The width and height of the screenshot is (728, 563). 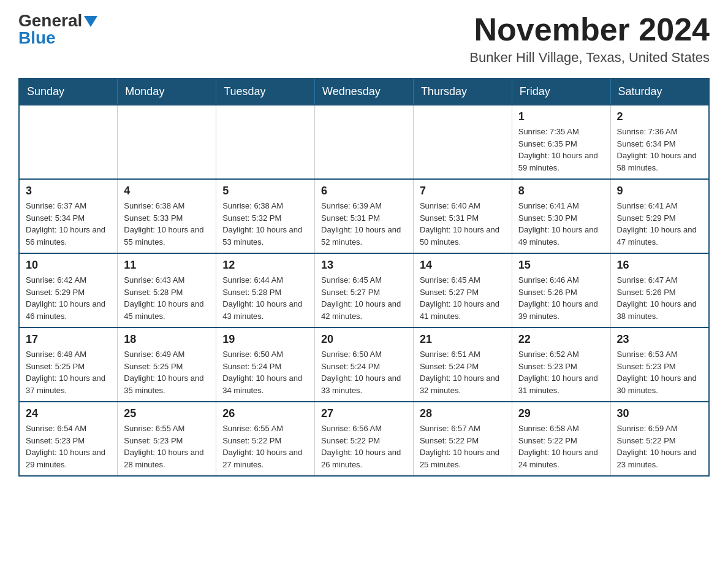 What do you see at coordinates (167, 413) in the screenshot?
I see `day-number: 25` at bounding box center [167, 413].